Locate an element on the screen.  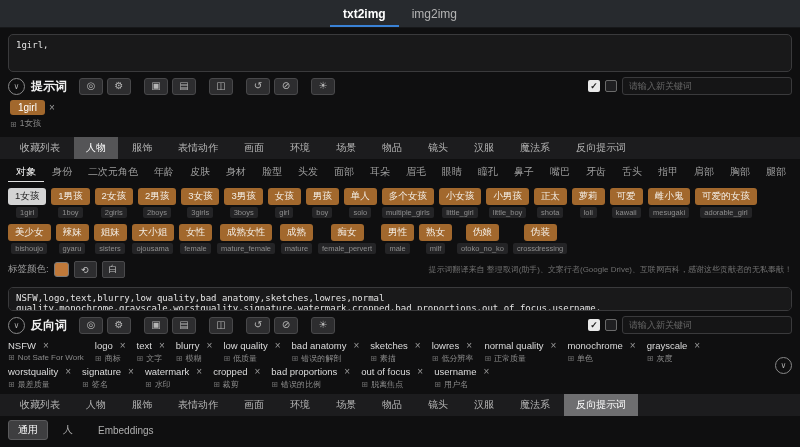
subcategory-tab: 年龄 is located at coordinates (164, 172).